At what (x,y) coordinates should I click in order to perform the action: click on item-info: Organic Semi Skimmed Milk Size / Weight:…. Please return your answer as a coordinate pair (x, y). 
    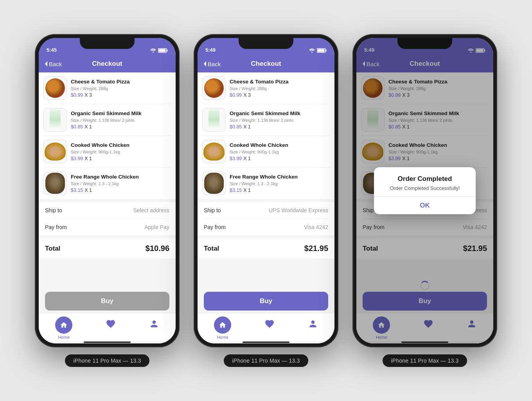
    Looking at the image, I should click on (121, 120).